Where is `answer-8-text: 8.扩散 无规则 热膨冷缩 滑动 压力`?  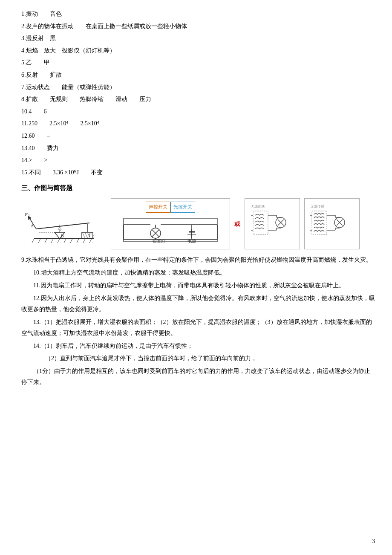 answer-8-text: 8.扩散 无规则 热膨冷缩 滑动 压力 is located at coordinates (86, 99).